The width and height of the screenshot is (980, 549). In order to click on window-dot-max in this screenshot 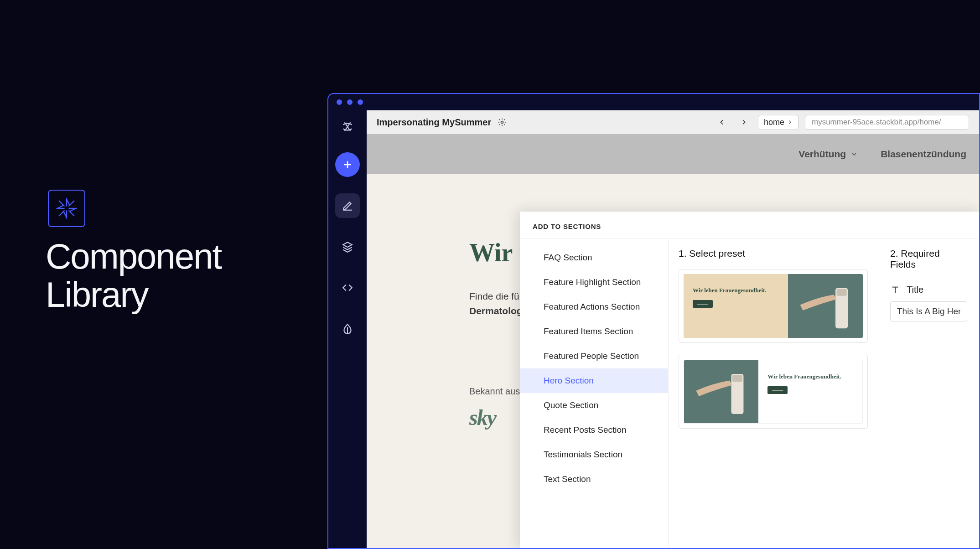, I will do `click(360, 102)`.